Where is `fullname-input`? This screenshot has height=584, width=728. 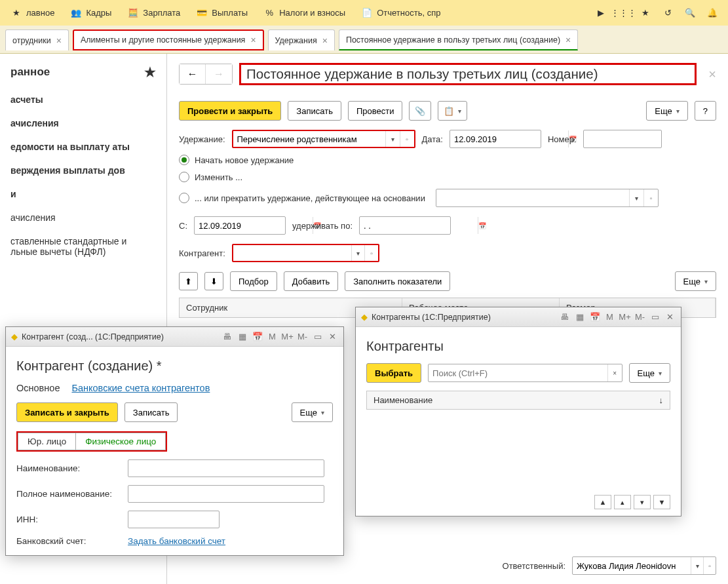
fullname-input is located at coordinates (226, 494).